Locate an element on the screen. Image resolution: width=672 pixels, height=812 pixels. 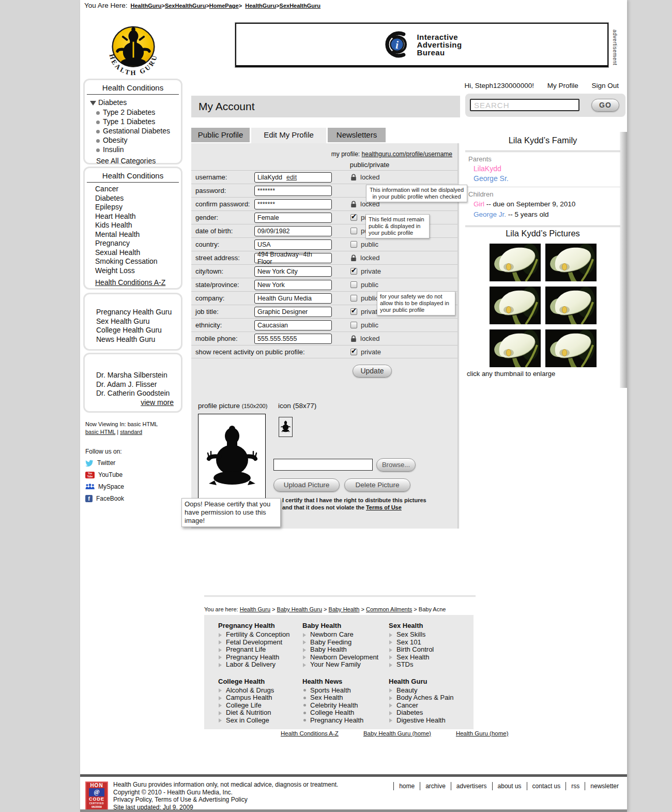
hon-code-badge: HON @ CODE CERTIFIED 06/2009 is located at coordinates (97, 796).